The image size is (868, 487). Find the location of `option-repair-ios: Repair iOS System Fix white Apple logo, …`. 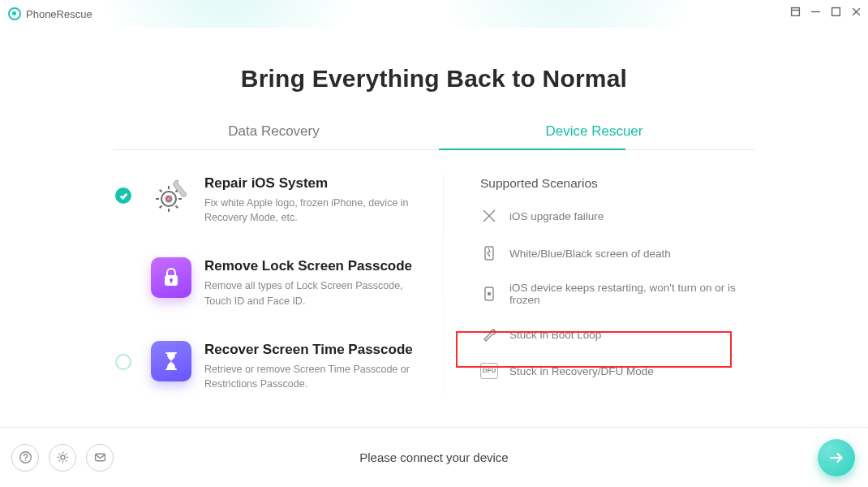

option-repair-ios: Repair iOS System Fix white Apple logo, … is located at coordinates (280, 200).